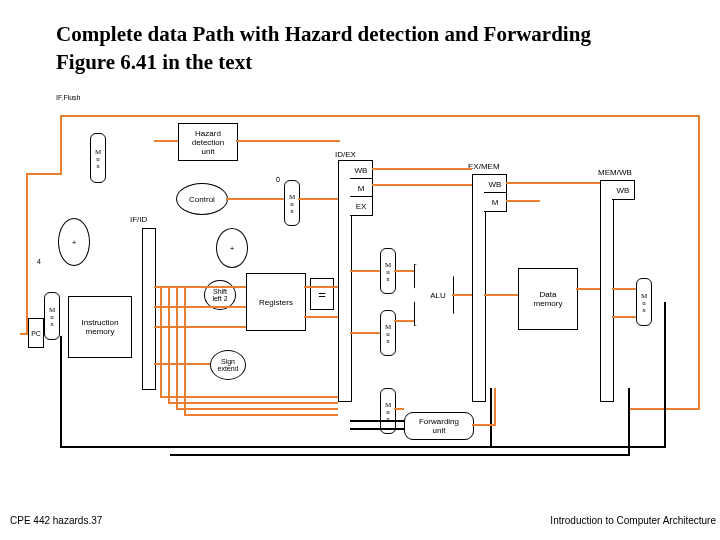 The width and height of the screenshot is (720, 540). What do you see at coordinates (346, 154) in the screenshot?
I see `label-idex: ID/EX` at bounding box center [346, 154].